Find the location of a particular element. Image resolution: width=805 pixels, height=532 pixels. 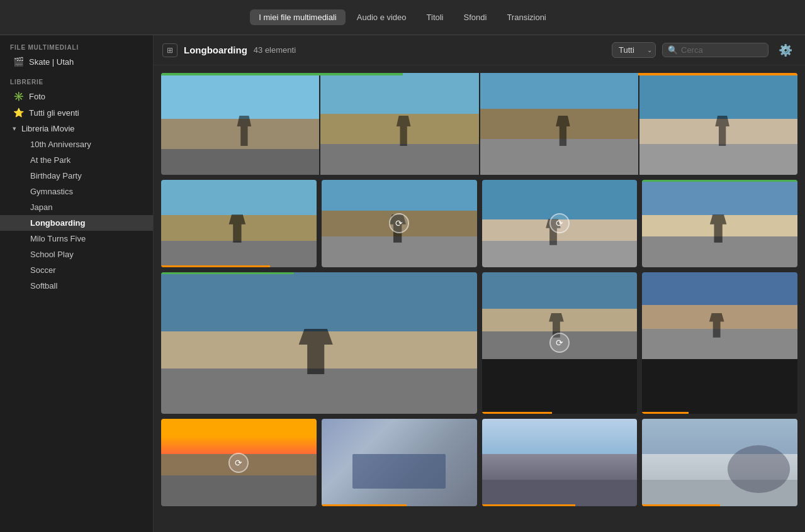

settings-button: ⚙️ is located at coordinates (785, 50).